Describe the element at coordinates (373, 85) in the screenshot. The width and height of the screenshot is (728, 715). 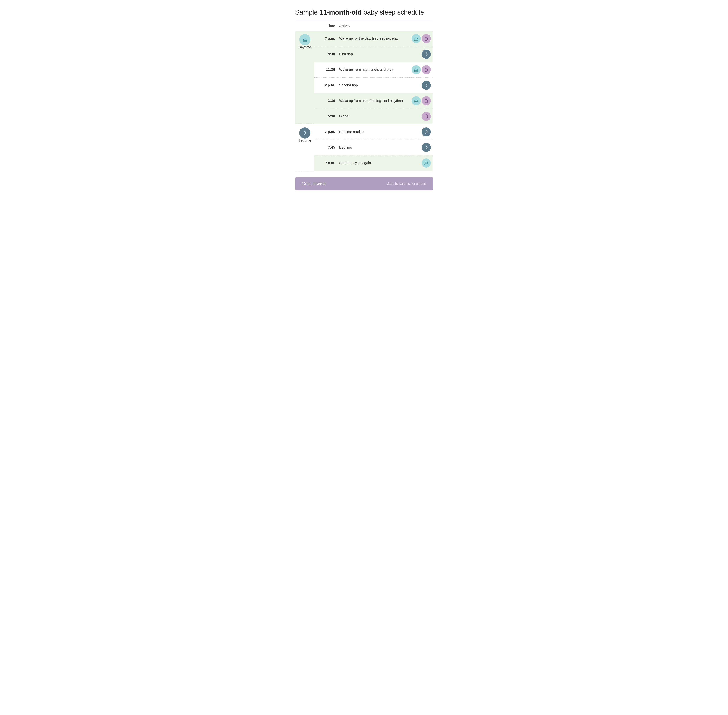
I see `activity-cell: Second nap` at that location.